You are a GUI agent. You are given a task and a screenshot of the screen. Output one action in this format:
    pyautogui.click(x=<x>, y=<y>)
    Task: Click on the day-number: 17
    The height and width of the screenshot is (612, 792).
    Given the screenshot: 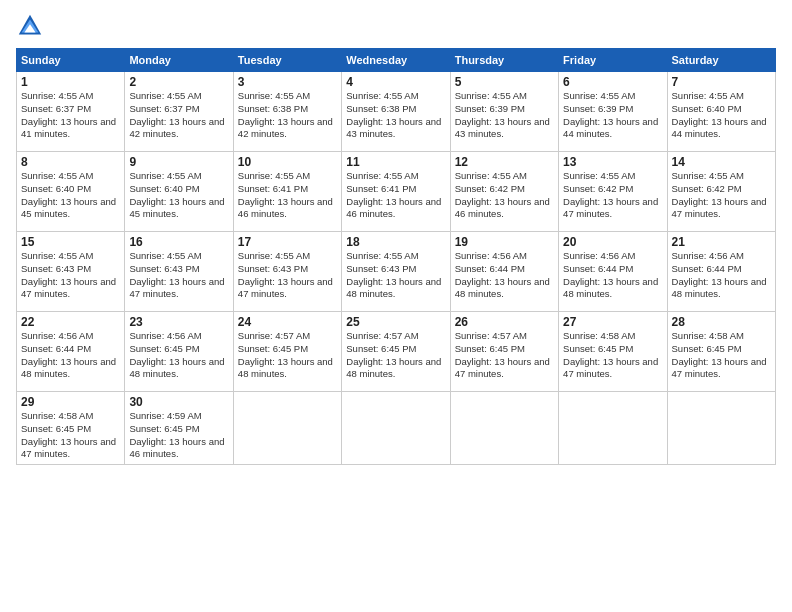 What is the action you would take?
    pyautogui.click(x=288, y=242)
    